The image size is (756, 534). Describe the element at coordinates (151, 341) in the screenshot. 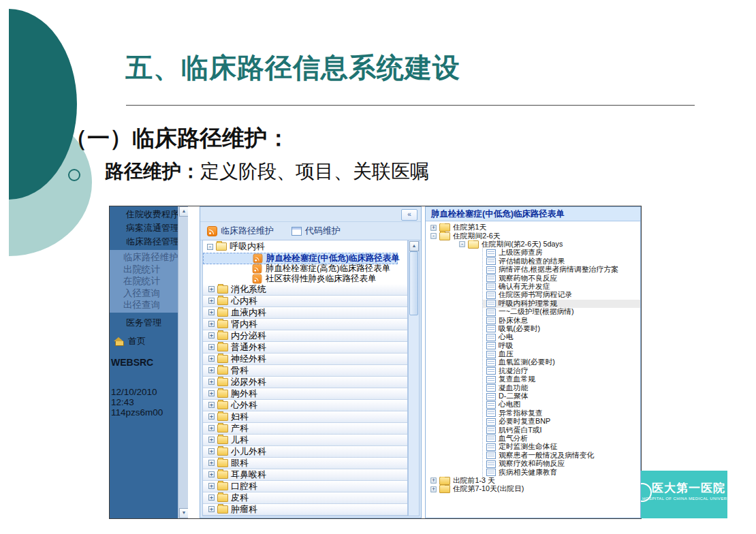

I see `sidebar-item-home: 首页` at that location.